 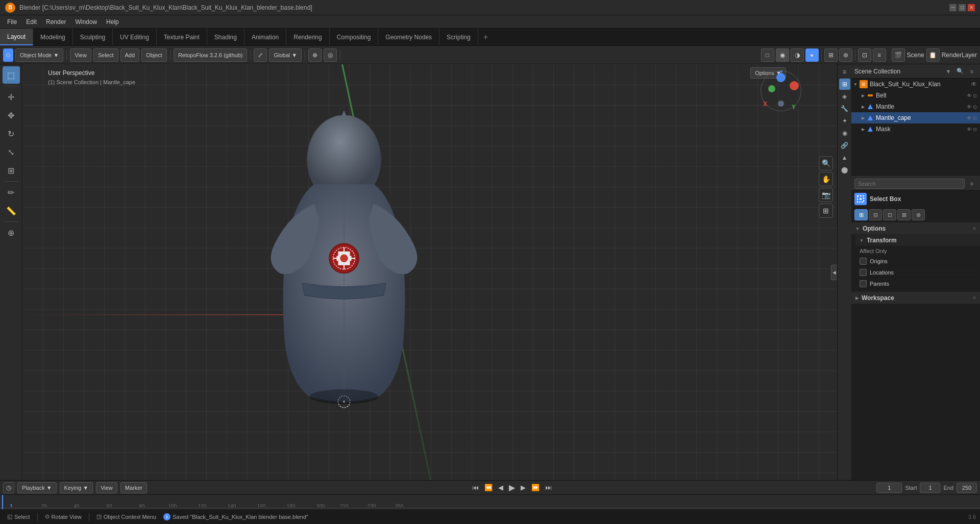 What do you see at coordinates (39, 55) in the screenshot?
I see `mode-dropdown: Object Mode ▼` at bounding box center [39, 55].